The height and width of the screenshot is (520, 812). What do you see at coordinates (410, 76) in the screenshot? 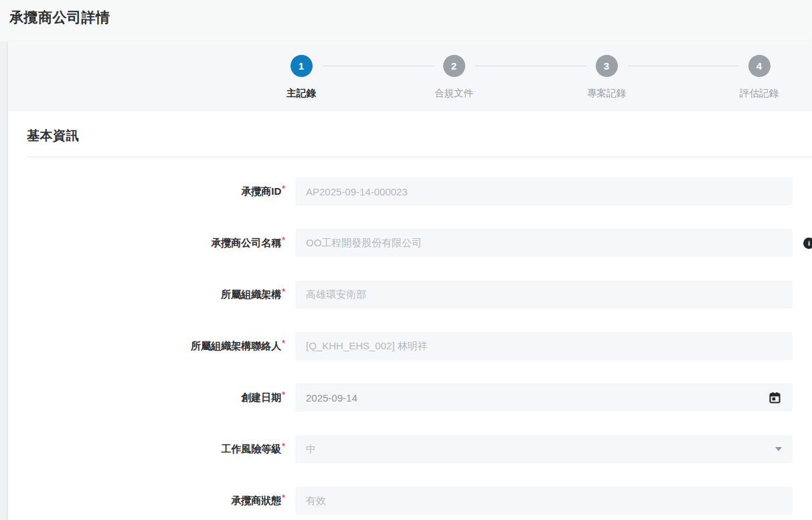
I see `stepper: 1 主記錄 2 合規文件 3 專案記錄 4 評估記錄` at bounding box center [410, 76].